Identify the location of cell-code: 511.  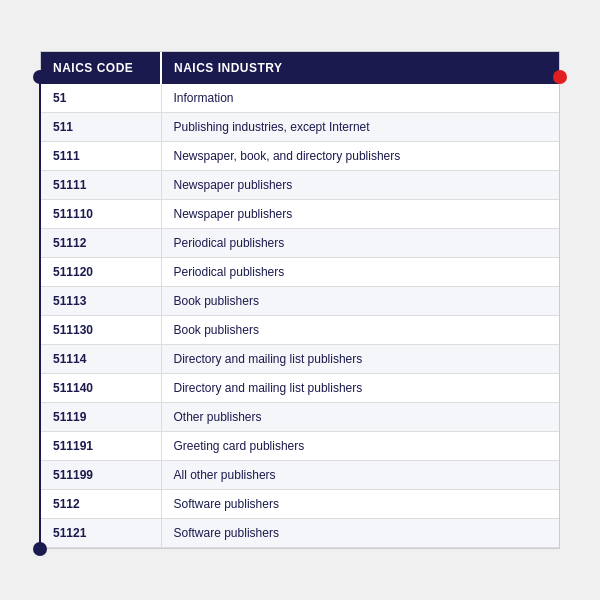
(101, 128).